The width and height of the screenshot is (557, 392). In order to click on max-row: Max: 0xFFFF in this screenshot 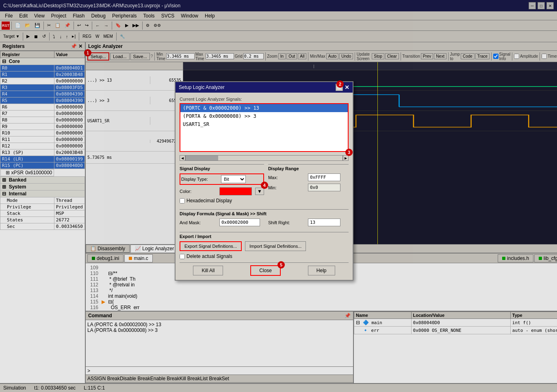, I will do `click(308, 177)`.